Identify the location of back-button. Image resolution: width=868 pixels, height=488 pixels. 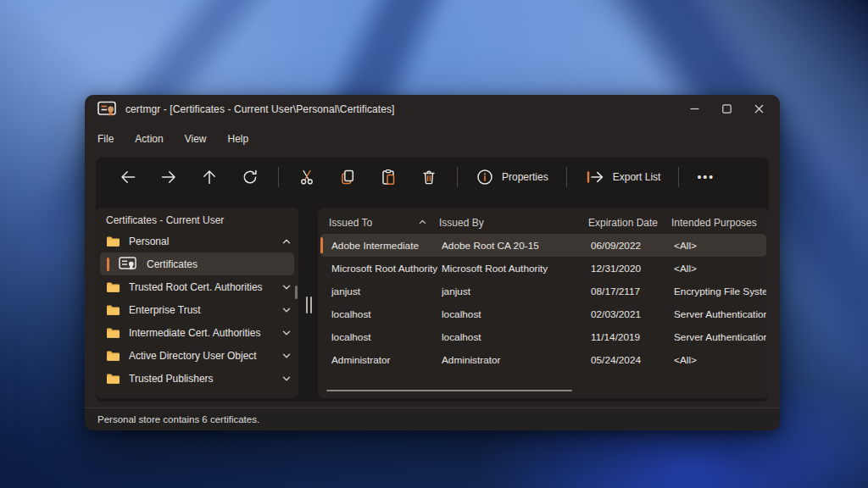
(128, 177).